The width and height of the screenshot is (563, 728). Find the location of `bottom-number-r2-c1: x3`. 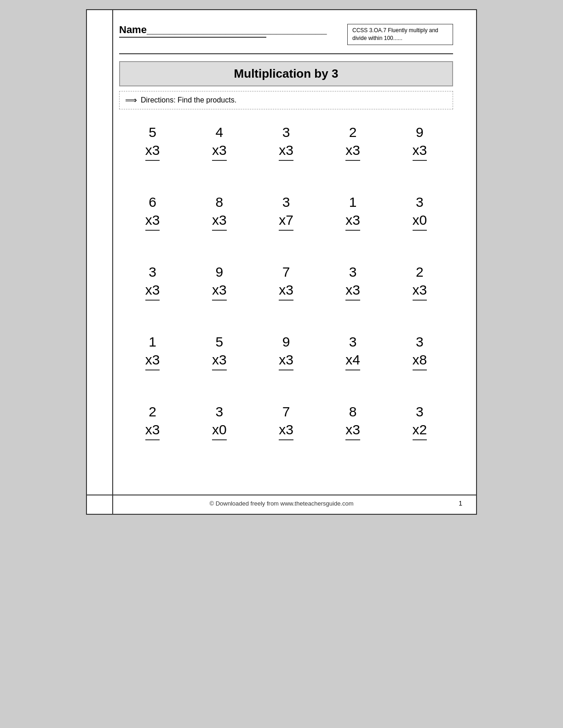

bottom-number-r2-c1: x3 is located at coordinates (153, 221).